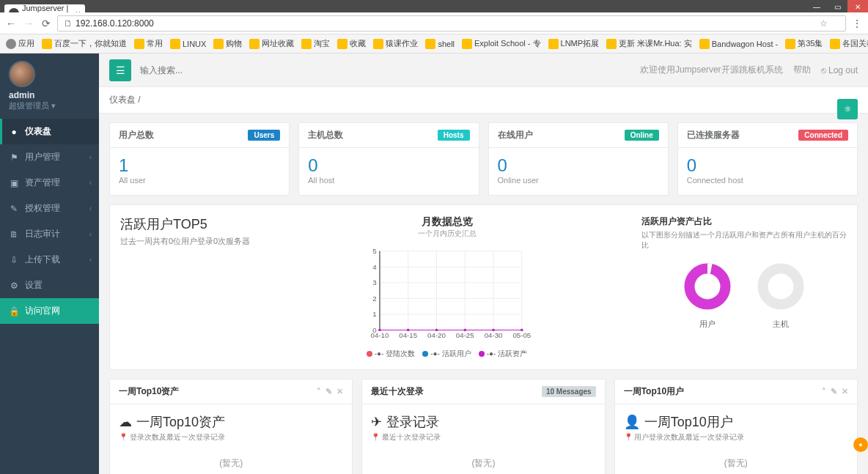  I want to click on stat-label: All host, so click(389, 180).